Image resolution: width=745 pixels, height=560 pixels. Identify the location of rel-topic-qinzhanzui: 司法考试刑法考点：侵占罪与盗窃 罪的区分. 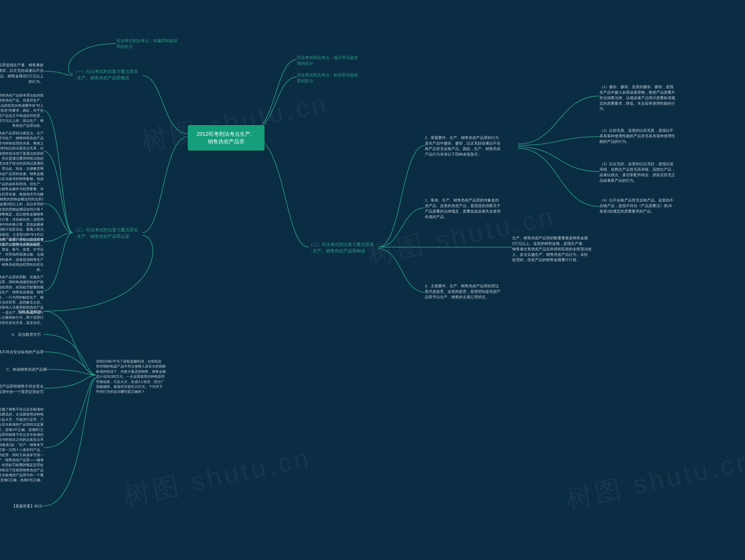
(329, 61).